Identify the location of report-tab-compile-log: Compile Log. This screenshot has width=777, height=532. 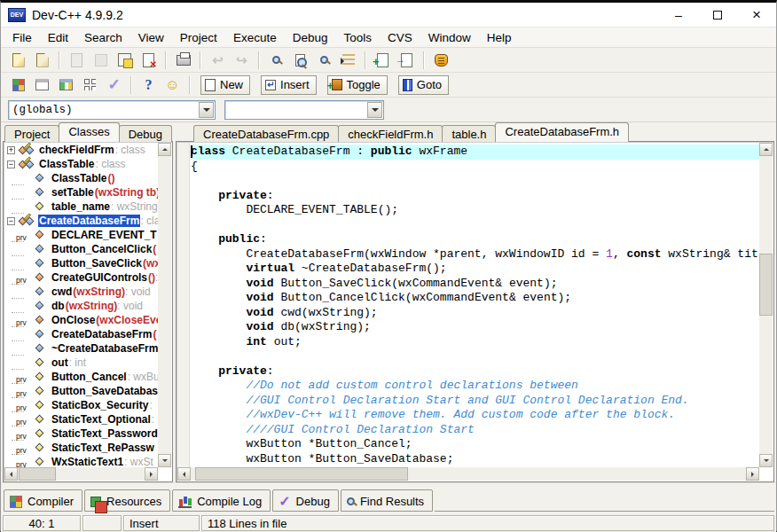
(222, 500).